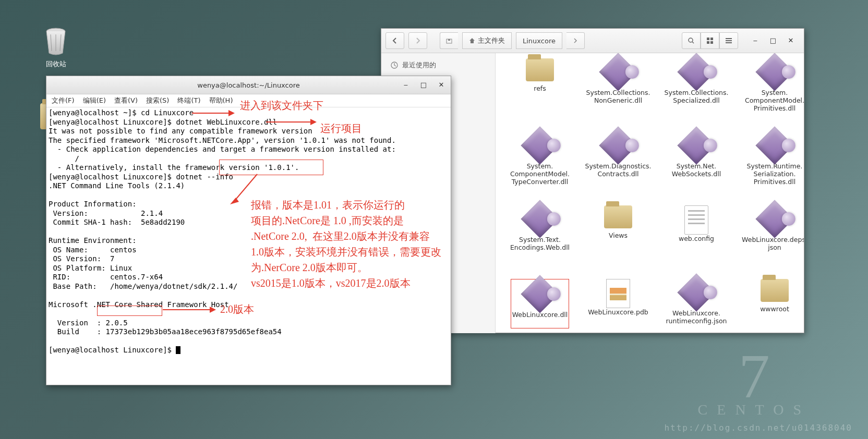 The image size is (868, 439). I want to click on menu-file: 文件(F), so click(63, 101).